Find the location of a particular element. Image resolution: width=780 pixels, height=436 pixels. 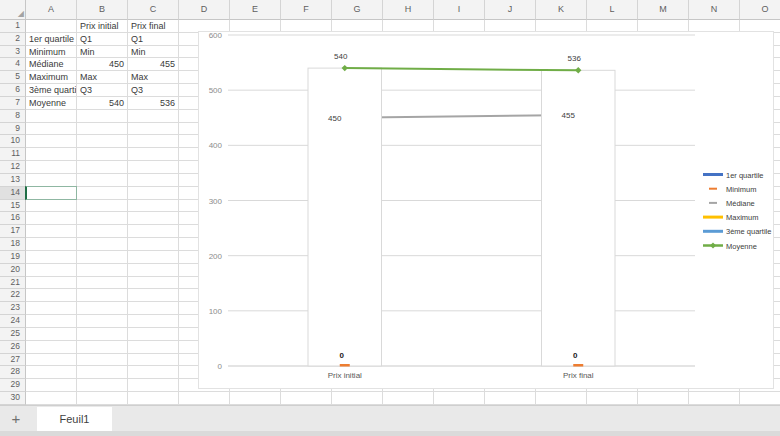

cell-C10 is located at coordinates (154, 142).